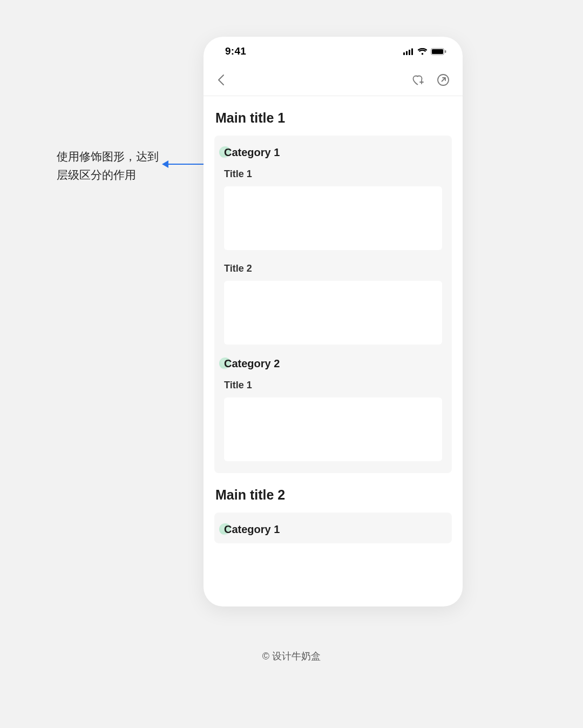 The image size is (583, 728). I want to click on battery-icon, so click(438, 52).